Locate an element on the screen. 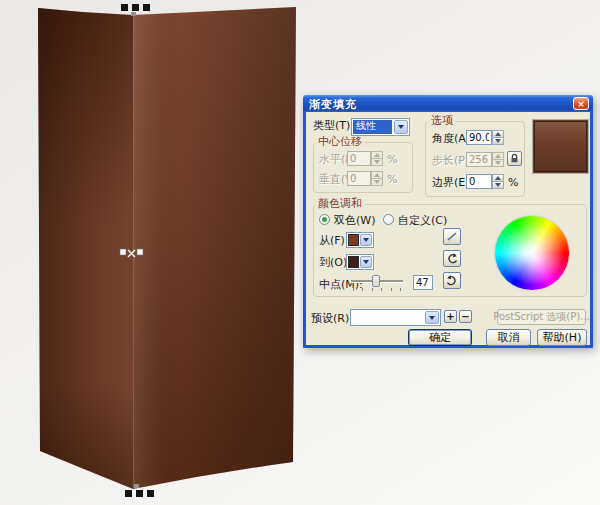  steps-input is located at coordinates (479, 160).